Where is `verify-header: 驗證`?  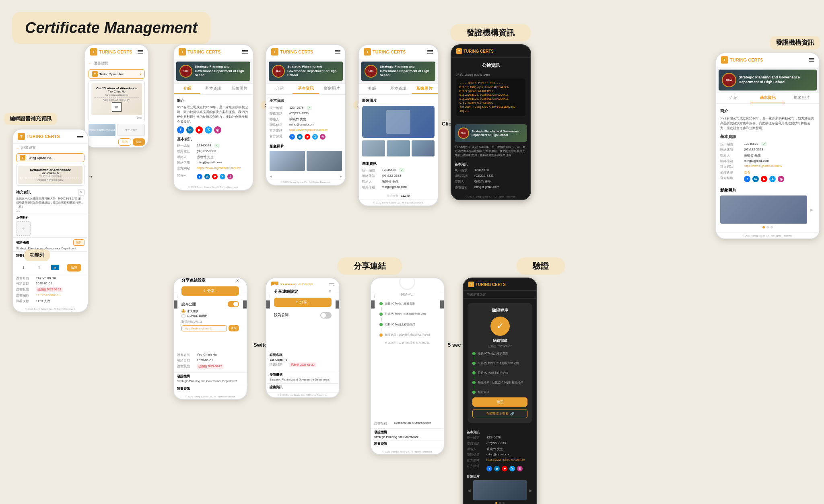 verify-header: 驗證 is located at coordinates (541, 266).